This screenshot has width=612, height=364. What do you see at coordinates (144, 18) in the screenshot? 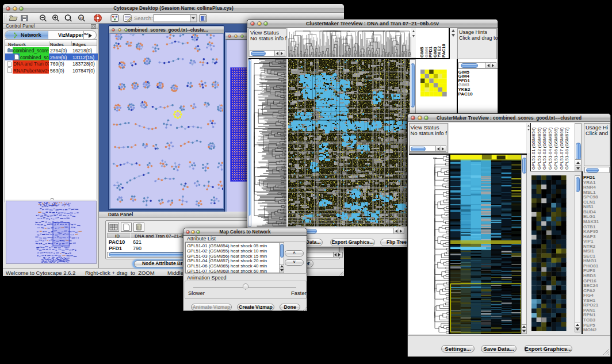
I see `svg-text: Search:` at bounding box center [144, 18].